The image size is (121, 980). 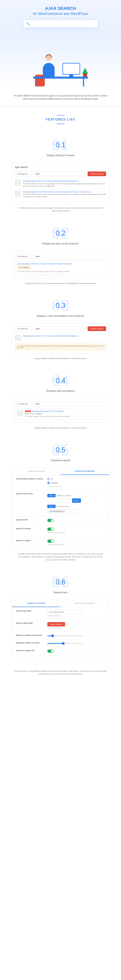 What do you see at coordinates (60, 119) in the screenshot?
I see `features-heading: FEATURES LIST` at bounding box center [60, 119].